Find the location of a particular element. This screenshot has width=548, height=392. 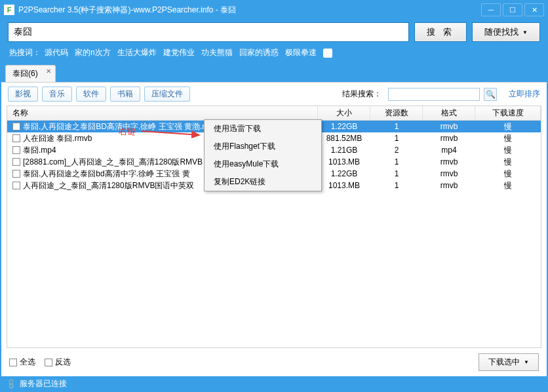

link-icon: 🔗 is located at coordinates (10, 383).